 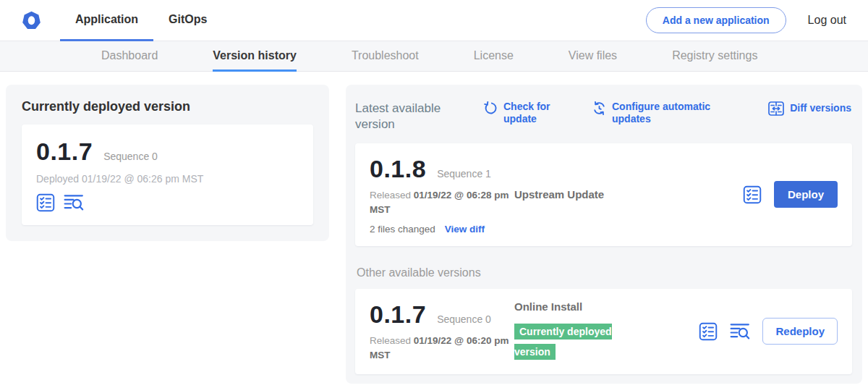 What do you see at coordinates (168, 152) in the screenshot?
I see `deployed-version-row: 0.1.7 Sequence 0` at bounding box center [168, 152].